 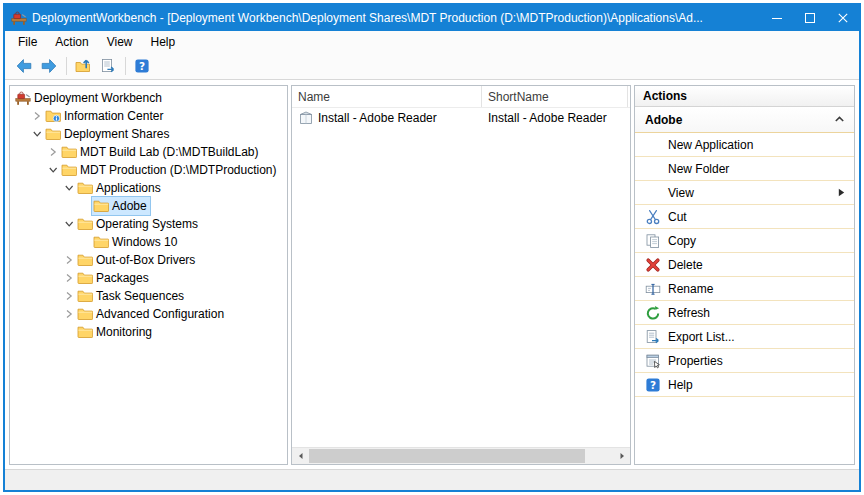 I want to click on back-arrow-icon, so click(x=24, y=66).